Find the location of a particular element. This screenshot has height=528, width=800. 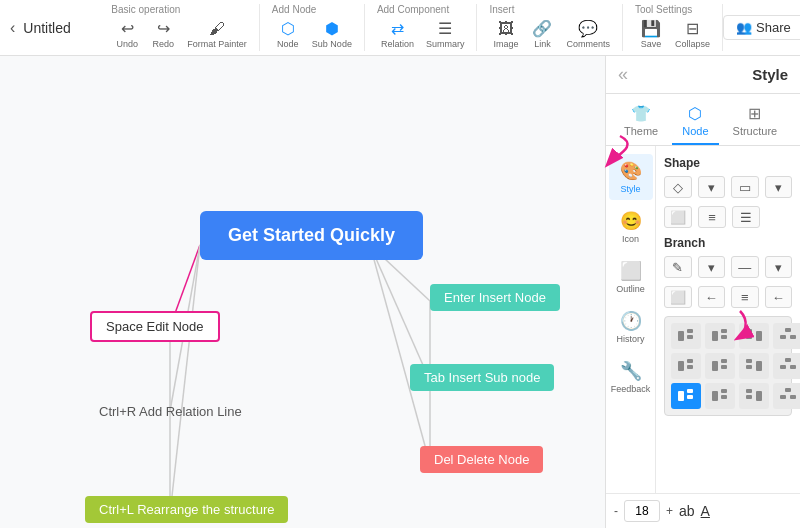

branch-dropdown: ▾ is located at coordinates (712, 267).